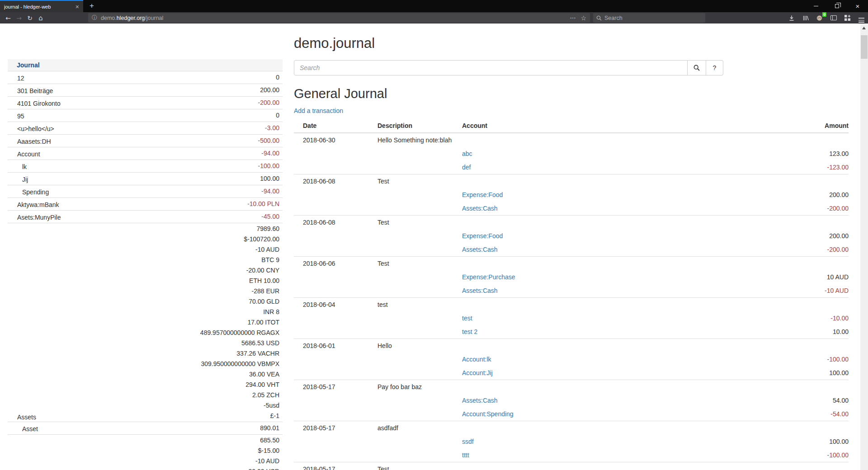 This screenshot has width=868, height=470. Describe the element at coordinates (571, 359) in the screenshot. I see `transaction-block: 2018-06-01HelloAccount:lk-100.00Account:…` at that location.